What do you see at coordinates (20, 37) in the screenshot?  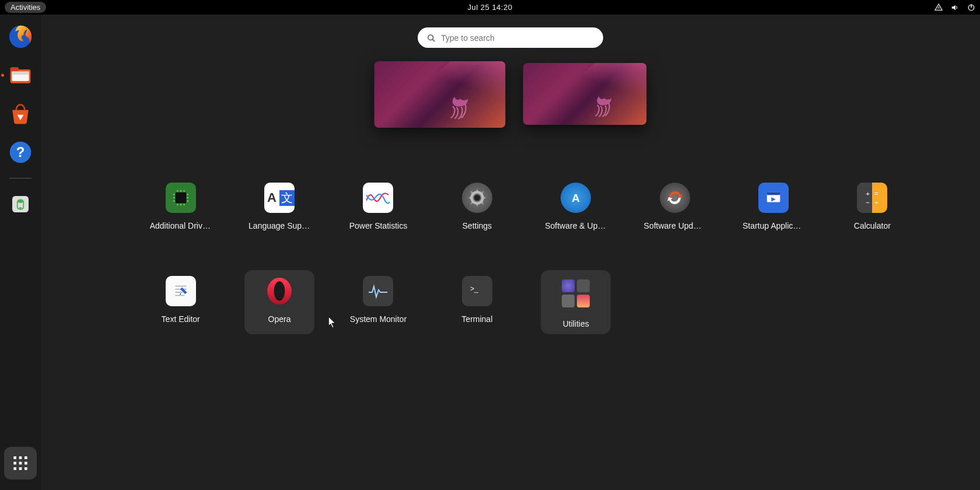 I see `dock-firefox` at bounding box center [20, 37].